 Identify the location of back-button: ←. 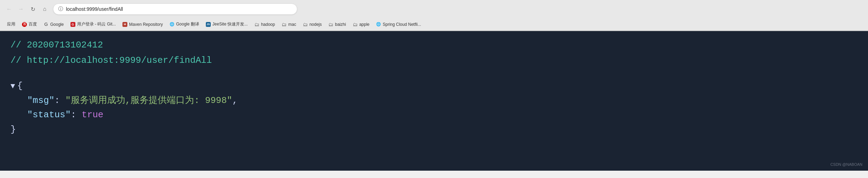
(9, 9).